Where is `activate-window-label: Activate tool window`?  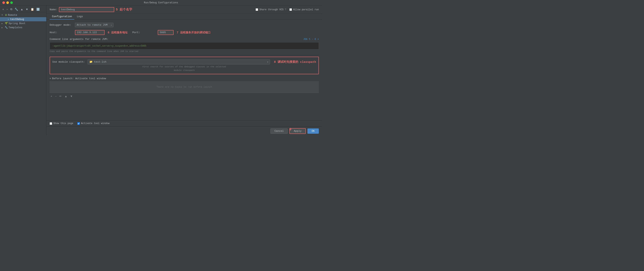
activate-window-label: Activate tool window is located at coordinates (95, 123).